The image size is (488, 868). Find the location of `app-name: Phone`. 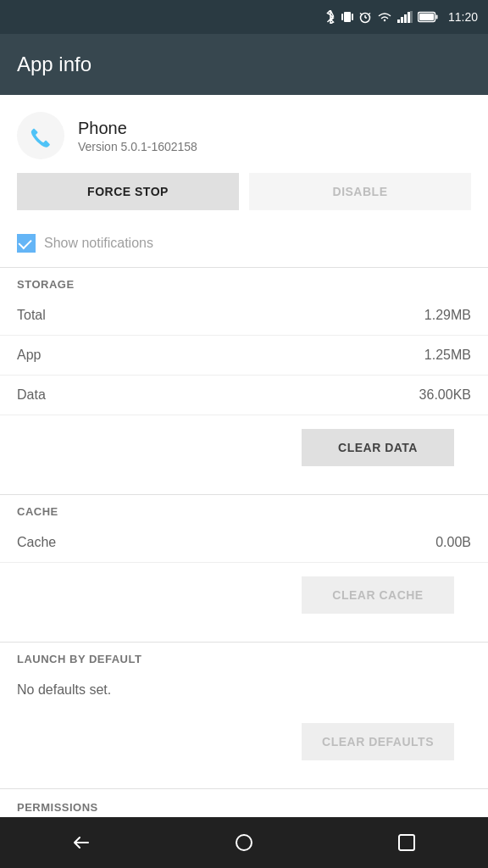

app-name: Phone is located at coordinates (137, 129).